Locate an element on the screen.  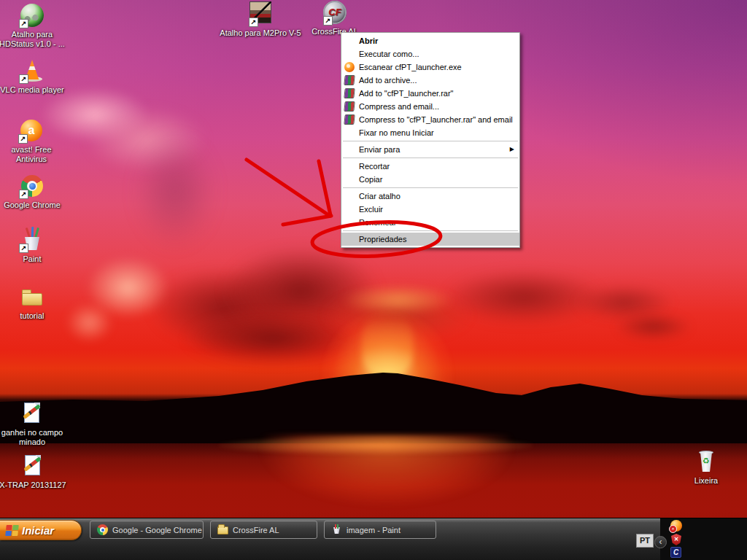
menu-item-add-to-rar: Add to "cfPT_launcher.rar" is located at coordinates (430, 93).